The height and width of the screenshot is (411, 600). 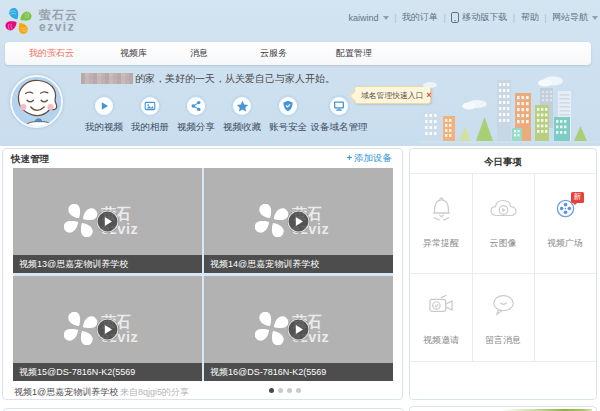 What do you see at coordinates (42, 20) in the screenshot?
I see `ezviz-logo: 萤石云 ezviz` at bounding box center [42, 20].